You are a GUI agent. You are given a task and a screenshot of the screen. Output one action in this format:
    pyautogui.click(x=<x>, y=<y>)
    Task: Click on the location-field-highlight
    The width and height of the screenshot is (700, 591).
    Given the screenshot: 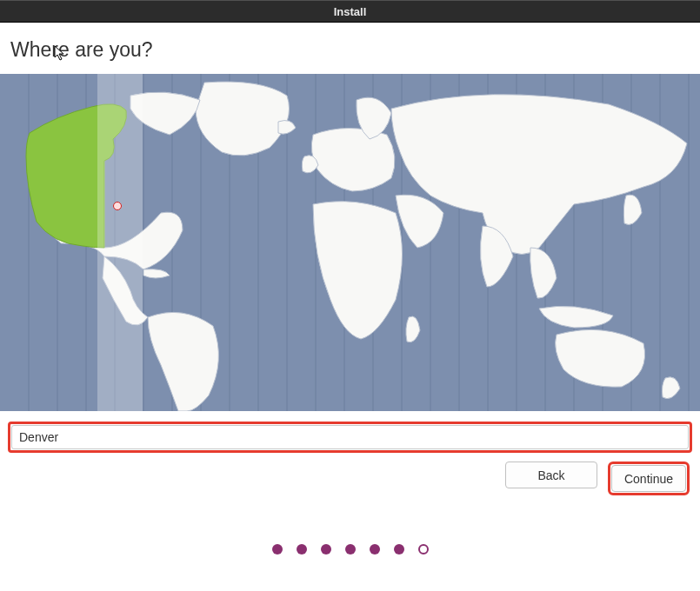 What is the action you would take?
    pyautogui.click(x=350, y=437)
    